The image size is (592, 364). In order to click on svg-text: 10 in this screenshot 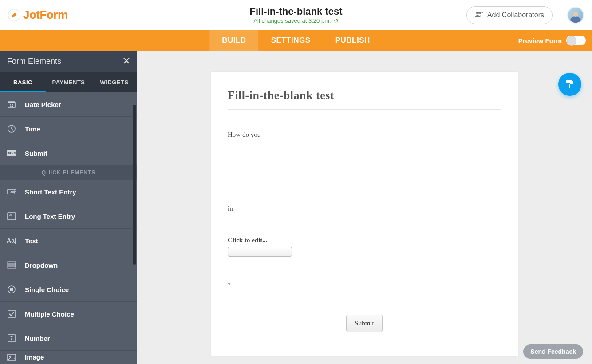, I will do `click(12, 106)`.